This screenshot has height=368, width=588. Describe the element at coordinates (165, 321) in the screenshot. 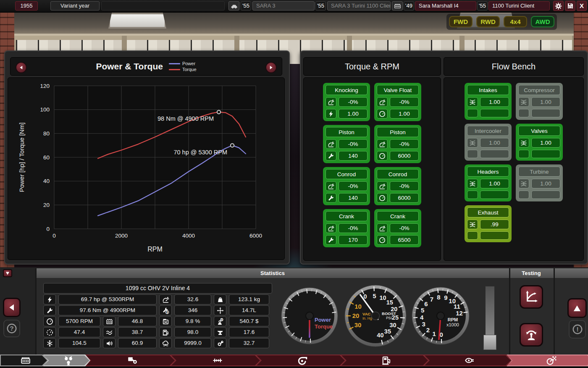

I see `stat-efficiency-icon` at that location.